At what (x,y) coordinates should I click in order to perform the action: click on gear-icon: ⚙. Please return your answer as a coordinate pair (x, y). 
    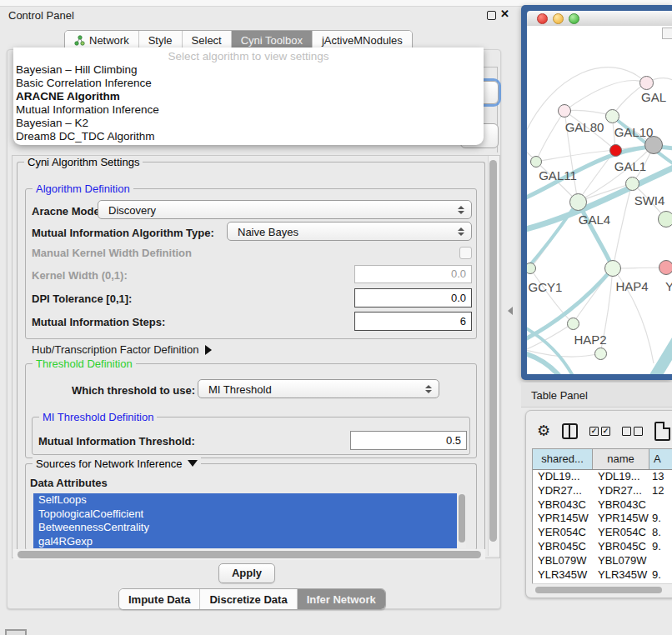
    Looking at the image, I should click on (544, 431).